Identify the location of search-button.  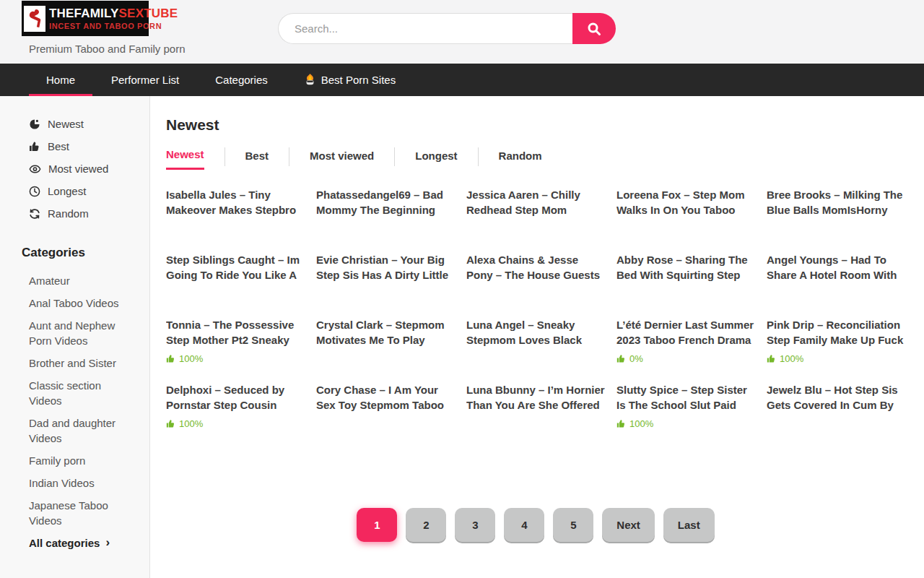
(594, 29).